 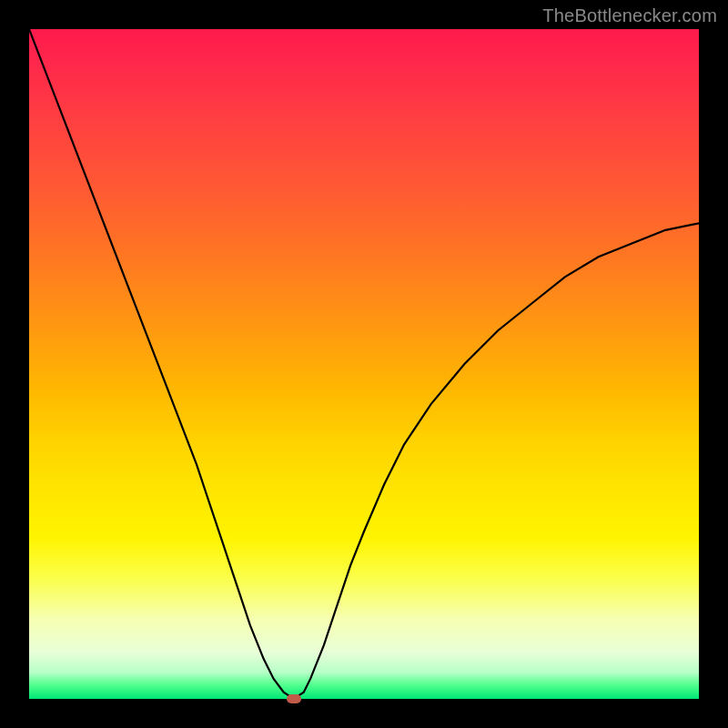 I want to click on optimal-point-marker, so click(x=294, y=699).